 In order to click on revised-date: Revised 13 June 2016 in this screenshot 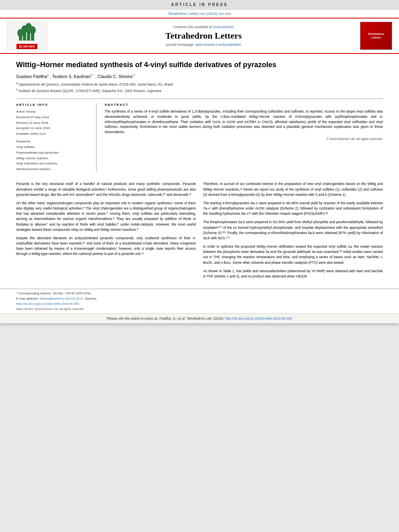, I will do `click(53, 123)`.